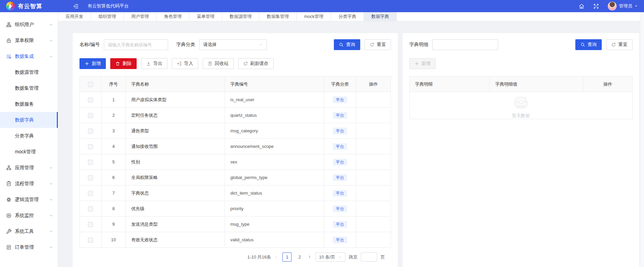 The height and width of the screenshot is (267, 644). I want to click on sidebar-item-org-users: 组织用户, so click(29, 24).